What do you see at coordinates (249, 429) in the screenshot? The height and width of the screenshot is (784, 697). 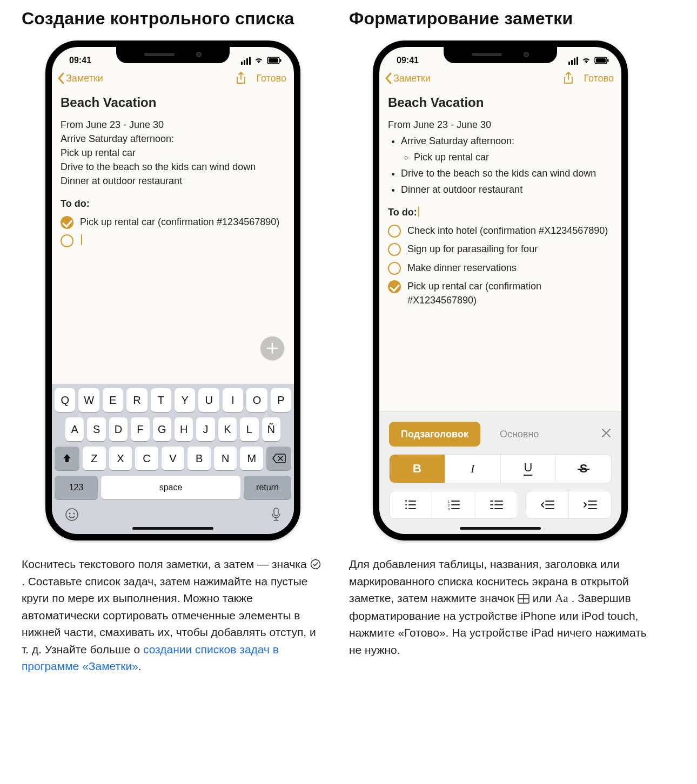 I see `key-l: L` at bounding box center [249, 429].